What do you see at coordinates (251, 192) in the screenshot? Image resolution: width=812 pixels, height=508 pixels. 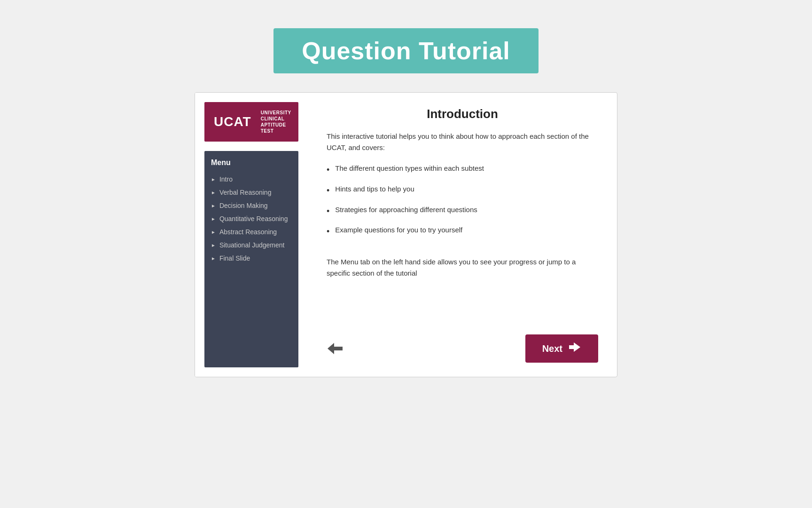 I see `sidebar-item-verbal: ► Verbal Reasoning` at bounding box center [251, 192].